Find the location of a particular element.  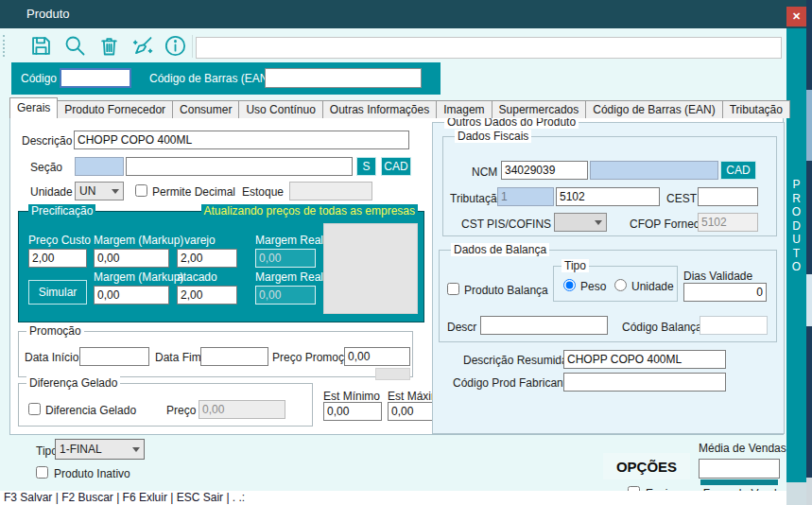

produto-inativo-checkbox is located at coordinates (42, 473).